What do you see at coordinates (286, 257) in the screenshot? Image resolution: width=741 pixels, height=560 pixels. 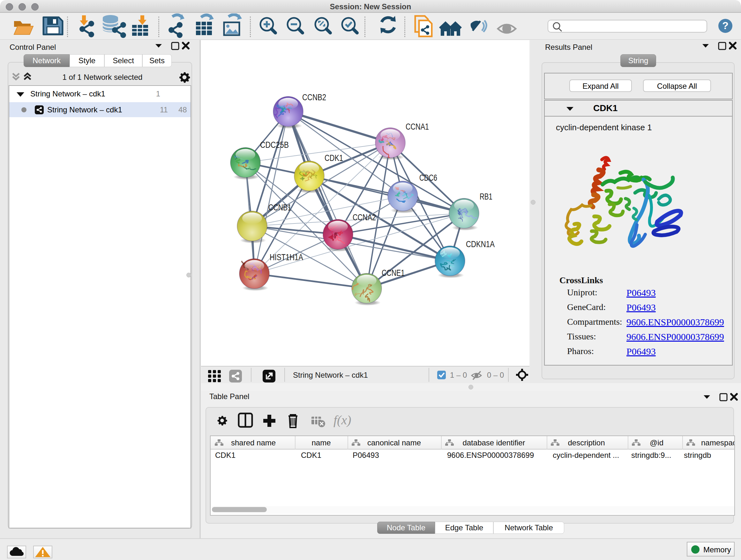 I see `svg-text: HIST1H1A` at bounding box center [286, 257].